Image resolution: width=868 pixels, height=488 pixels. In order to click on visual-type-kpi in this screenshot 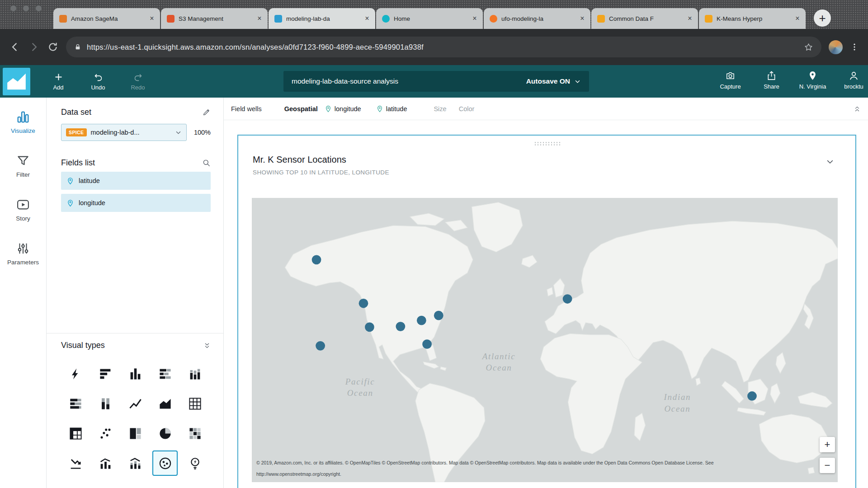, I will do `click(75, 463)`.